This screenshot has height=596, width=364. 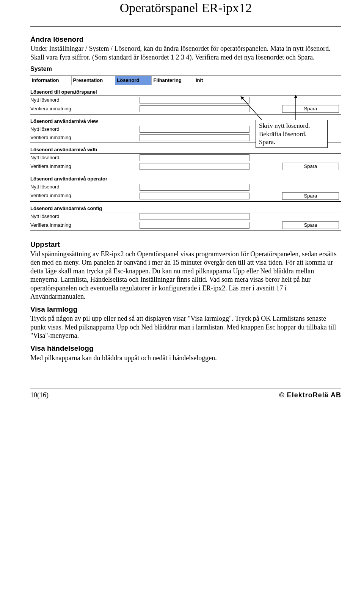 What do you see at coordinates (186, 394) in the screenshot?
I see `page-footer: 10(16) © ElektroRelä AB` at bounding box center [186, 394].